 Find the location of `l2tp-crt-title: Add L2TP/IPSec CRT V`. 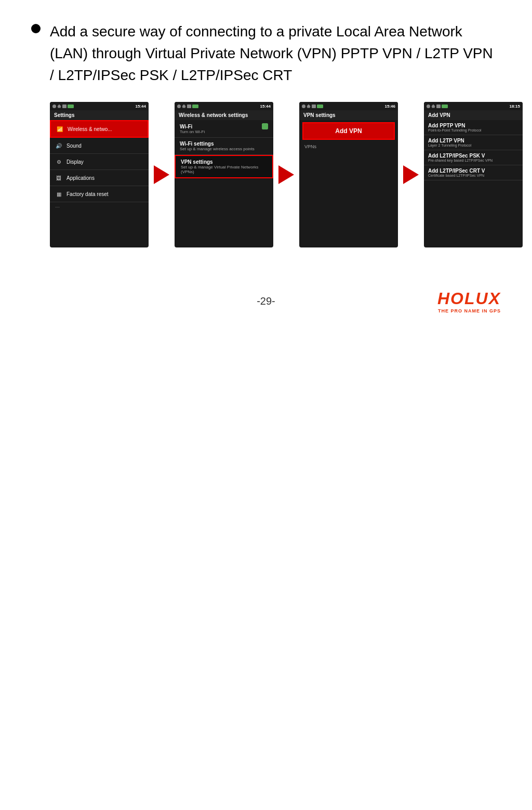

l2tp-crt-title: Add L2TP/IPSec CRT V is located at coordinates (473, 171).